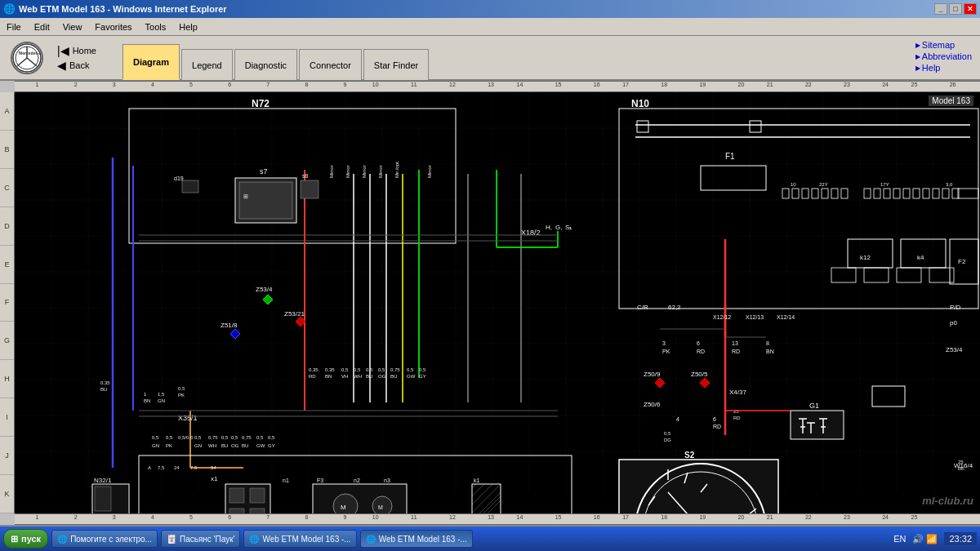 This screenshot has height=551, width=980. Describe the element at coordinates (7, 111) in the screenshot. I see `row-label-a: A` at that location.